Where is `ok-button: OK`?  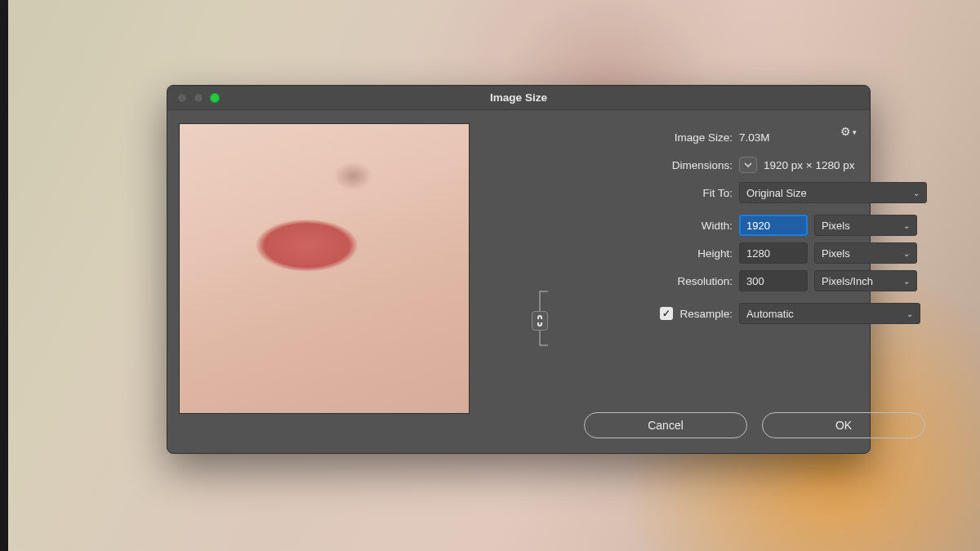
ok-button: OK is located at coordinates (844, 425).